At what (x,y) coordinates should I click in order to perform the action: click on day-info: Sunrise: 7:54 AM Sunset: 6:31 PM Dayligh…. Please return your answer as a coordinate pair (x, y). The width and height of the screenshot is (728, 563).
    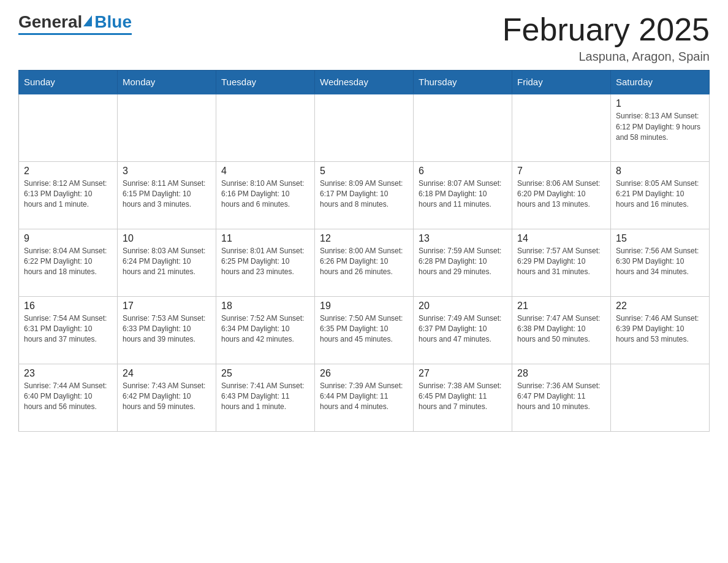
    Looking at the image, I should click on (68, 329).